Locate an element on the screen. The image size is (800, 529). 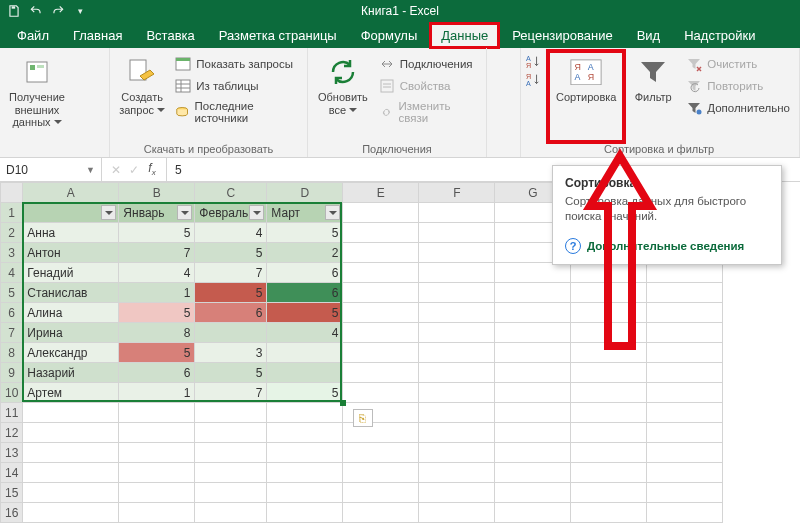
tab-insert: Вставка is located at coordinates (170, 36).